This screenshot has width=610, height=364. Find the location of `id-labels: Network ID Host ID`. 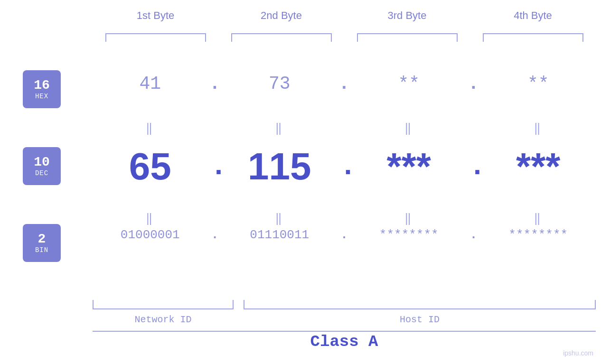

id-labels: Network ID Host ID is located at coordinates (344, 320).